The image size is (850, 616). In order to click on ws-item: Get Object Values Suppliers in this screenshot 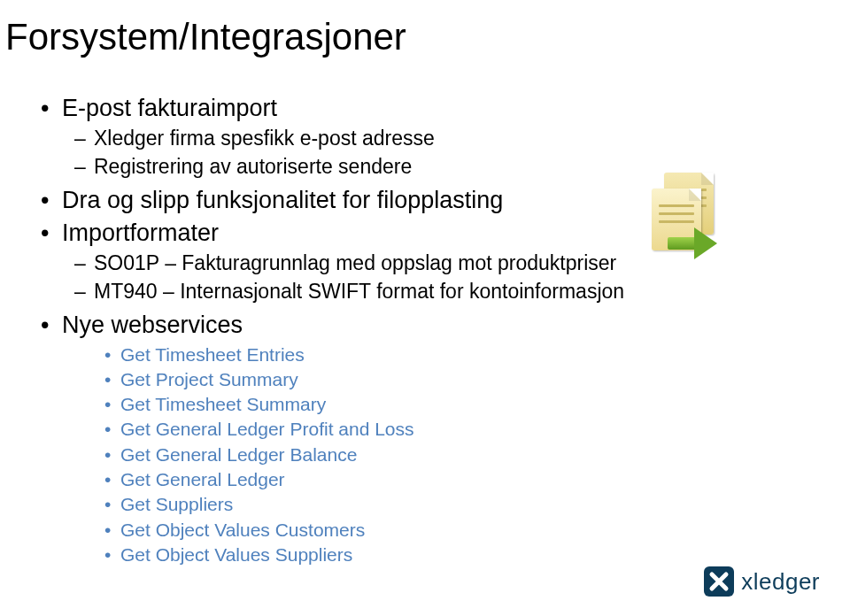, I will do `click(456, 554)`.